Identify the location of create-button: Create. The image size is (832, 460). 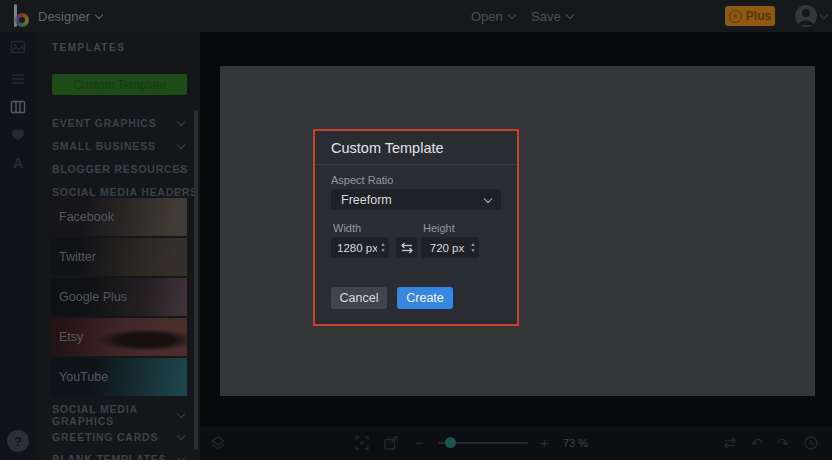
(425, 298).